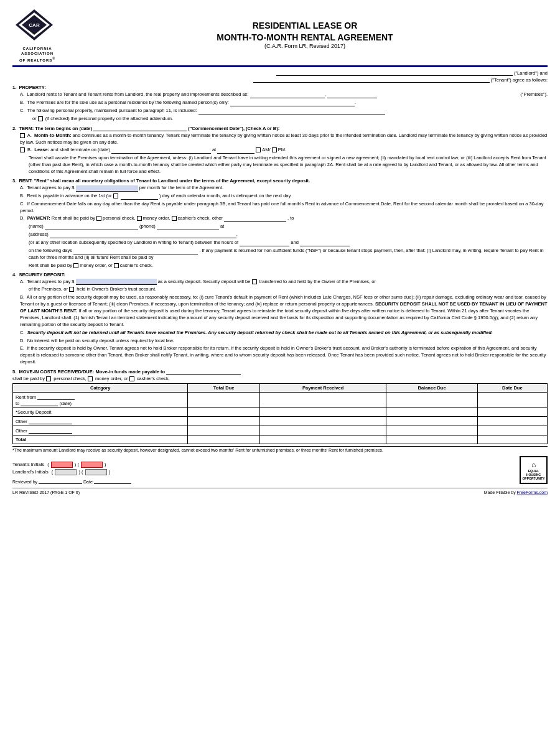 The image size is (560, 731). I want to click on other1-category-field, so click(50, 421).